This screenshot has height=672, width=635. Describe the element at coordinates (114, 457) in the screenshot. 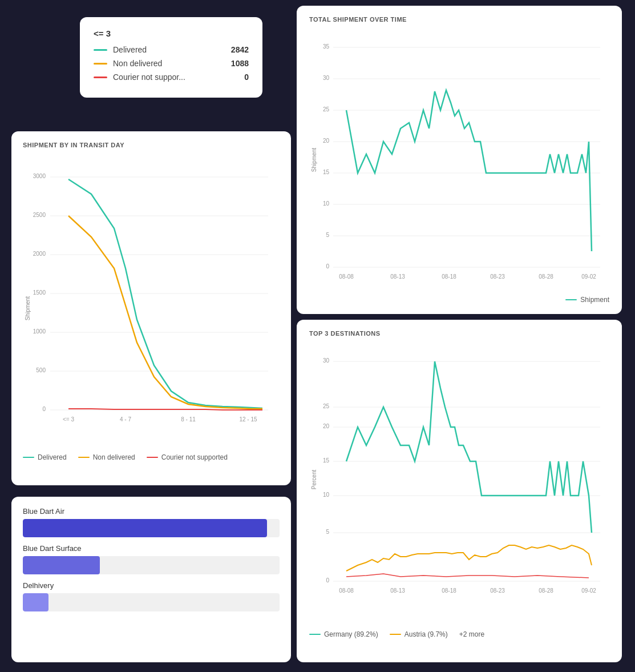

I see `transit-non-delivered-label: Non delivered` at that location.